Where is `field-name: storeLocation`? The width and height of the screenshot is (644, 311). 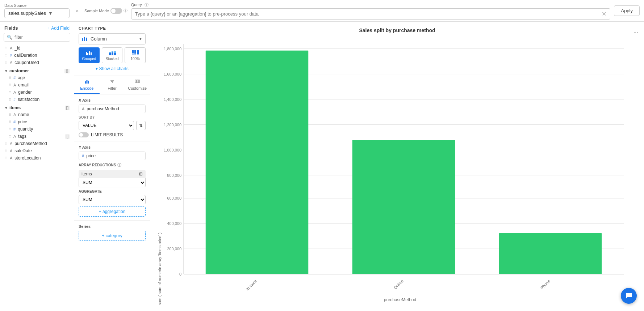 field-name: storeLocation is located at coordinates (28, 158).